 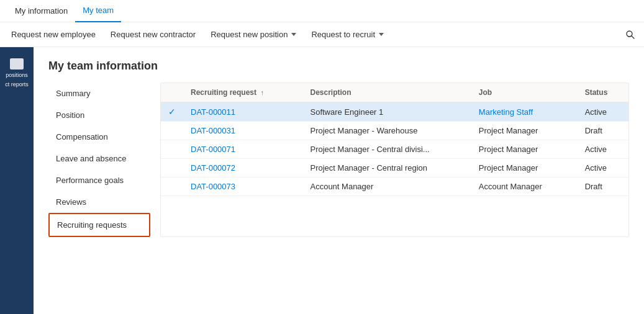 What do you see at coordinates (99, 137) in the screenshot?
I see `nav-compensation: Compensation` at bounding box center [99, 137].